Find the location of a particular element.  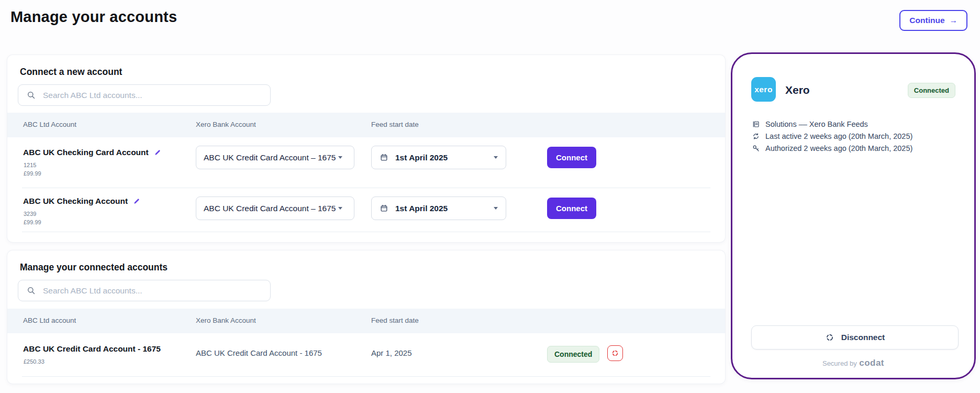

disconnect-button: Disconnect is located at coordinates (855, 337).